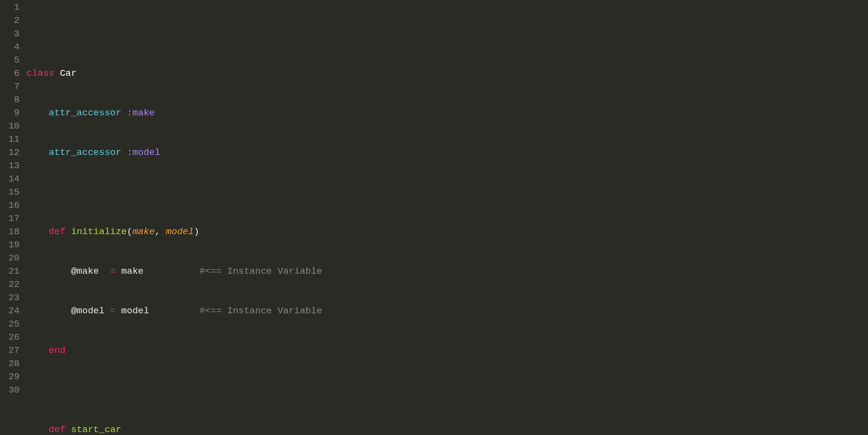 This screenshot has width=868, height=435. Describe the element at coordinates (88, 311) in the screenshot. I see `ivar: @model` at that location.